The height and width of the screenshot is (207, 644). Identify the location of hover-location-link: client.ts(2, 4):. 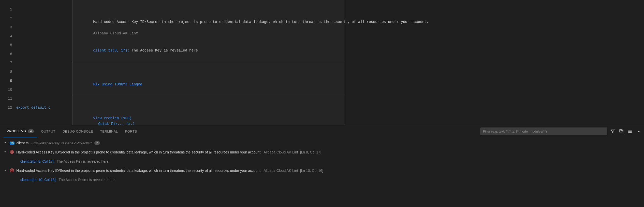
(111, 50).